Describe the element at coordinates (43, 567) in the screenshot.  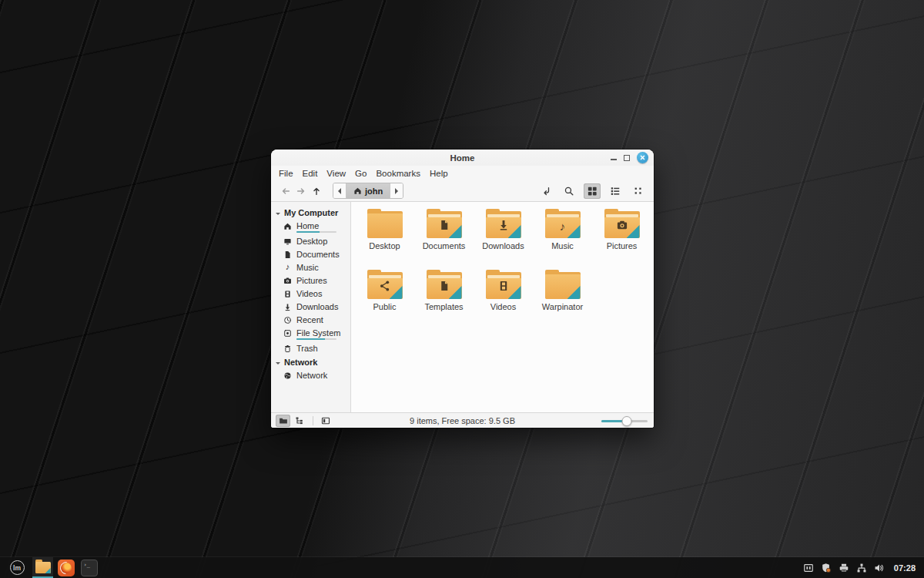
I see `taskbar-files-app` at that location.